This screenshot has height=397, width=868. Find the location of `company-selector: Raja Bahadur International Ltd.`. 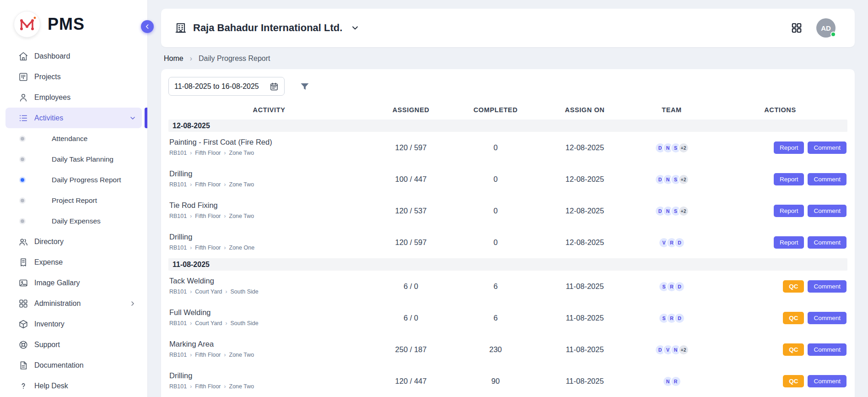

company-selector: Raja Bahadur International Ltd. is located at coordinates (267, 28).